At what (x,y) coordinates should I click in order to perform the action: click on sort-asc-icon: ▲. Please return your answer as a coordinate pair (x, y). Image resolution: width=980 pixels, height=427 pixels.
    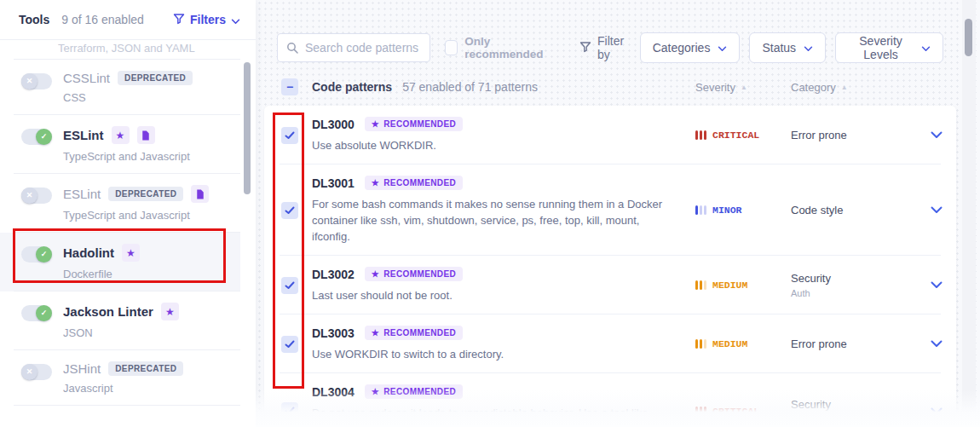
    Looking at the image, I should click on (744, 87).